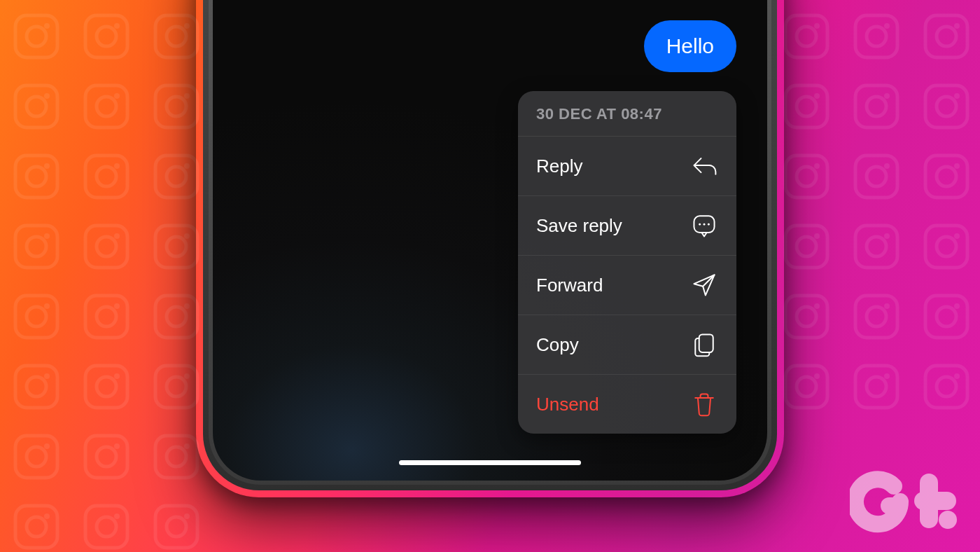 The image size is (980, 552). What do you see at coordinates (557, 345) in the screenshot?
I see `menu-item-label: Copy` at bounding box center [557, 345].